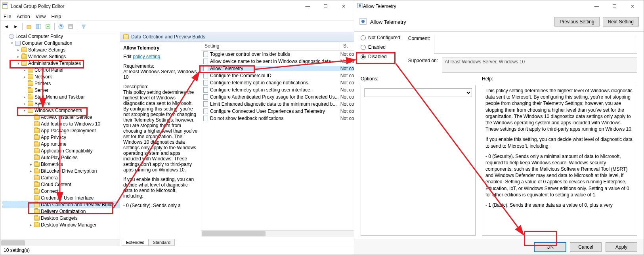  What do you see at coordinates (61, 77) in the screenshot?
I see `tree-item-network: ▸Network` at bounding box center [61, 77].